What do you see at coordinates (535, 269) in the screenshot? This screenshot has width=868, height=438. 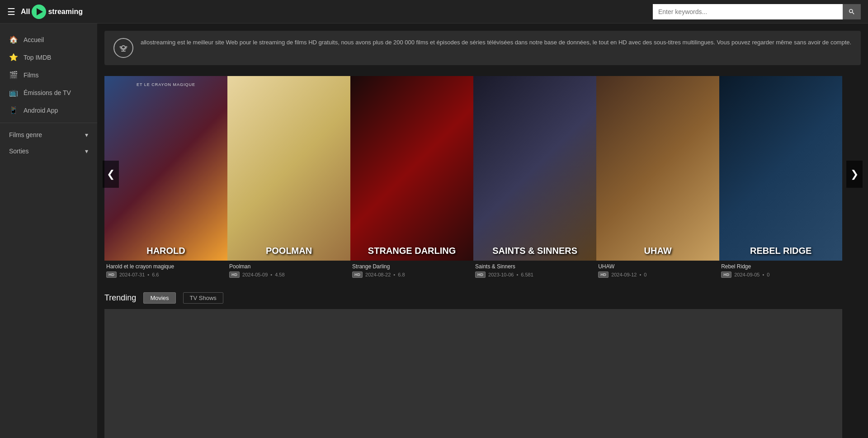 I see `movie-info: Saints & Sinners HD 2023-10-06 • 6.581` at bounding box center [535, 269].